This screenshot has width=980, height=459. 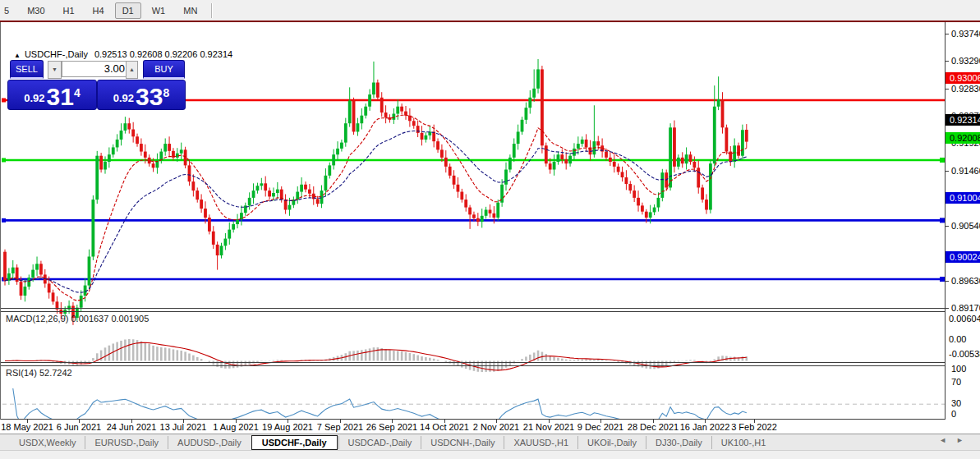 What do you see at coordinates (8, 11) in the screenshot?
I see `timeframe-button-5: 5` at bounding box center [8, 11].